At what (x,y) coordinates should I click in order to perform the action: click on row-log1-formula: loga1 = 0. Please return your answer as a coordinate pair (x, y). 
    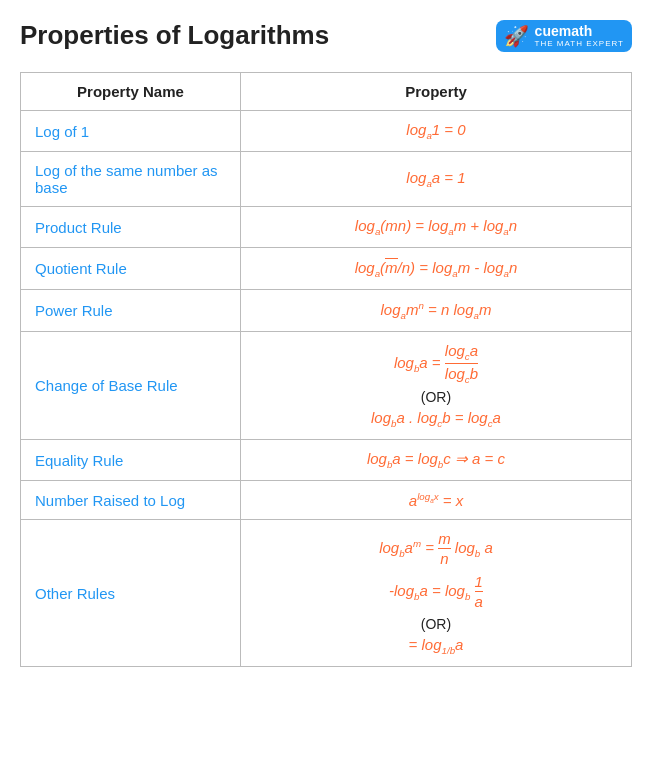
    Looking at the image, I should click on (436, 132).